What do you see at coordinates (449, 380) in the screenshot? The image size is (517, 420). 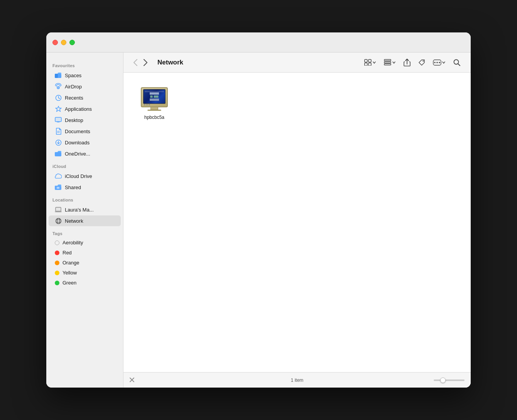 I see `zoom-slider` at bounding box center [449, 380].